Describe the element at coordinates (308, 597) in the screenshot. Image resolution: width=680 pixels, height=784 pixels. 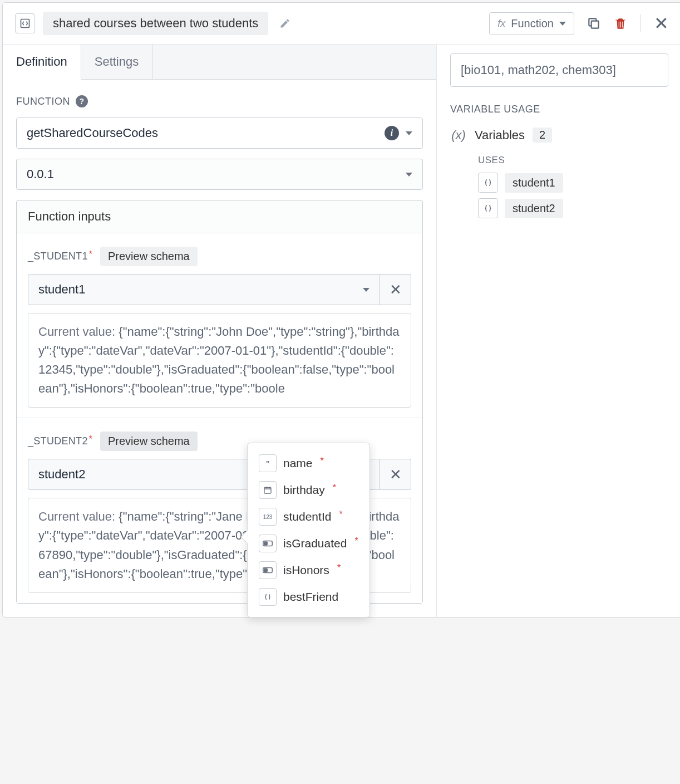
I see `schema-field-item: bestFriend` at that location.